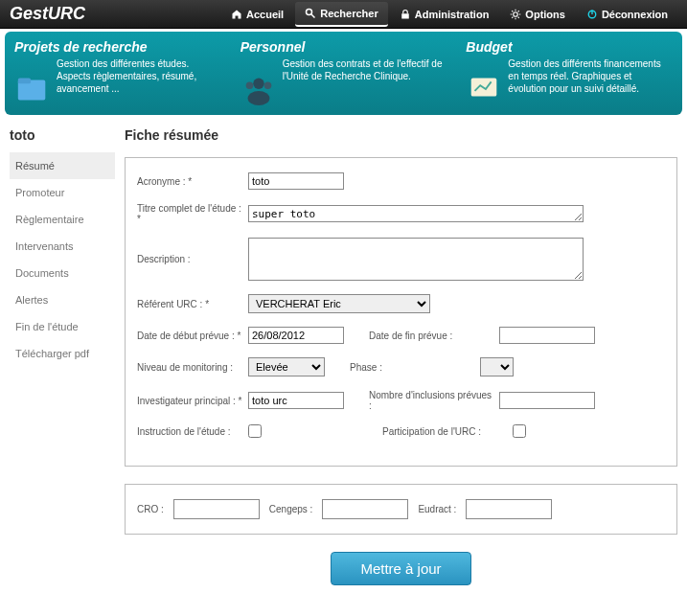 This screenshot has height=616, width=687. What do you see at coordinates (62, 193) in the screenshot?
I see `sidebar-item-promoteur: Promoteur` at bounding box center [62, 193].